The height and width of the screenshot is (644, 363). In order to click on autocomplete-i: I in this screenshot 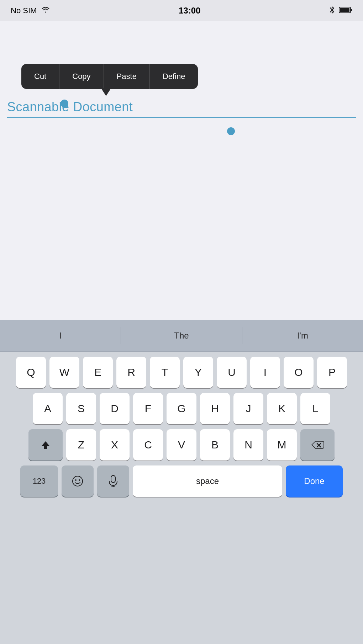, I will do `click(60, 336)`.